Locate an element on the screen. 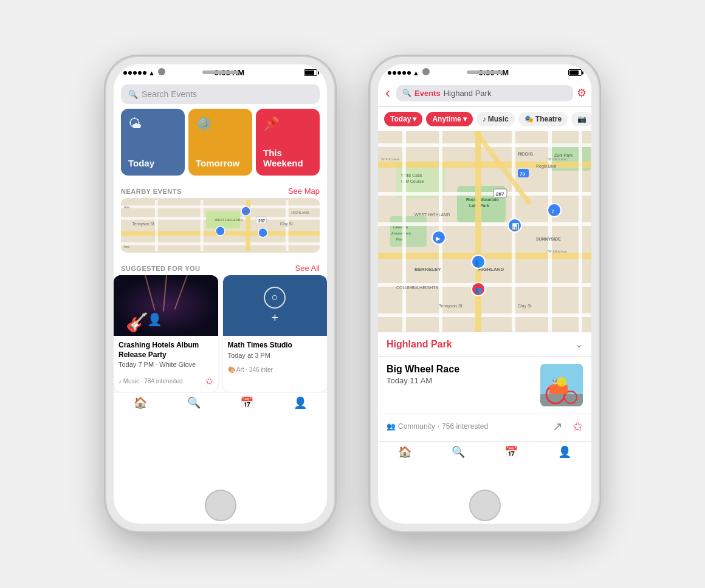  search-bar-1: 🔍 Search Events is located at coordinates (220, 94).